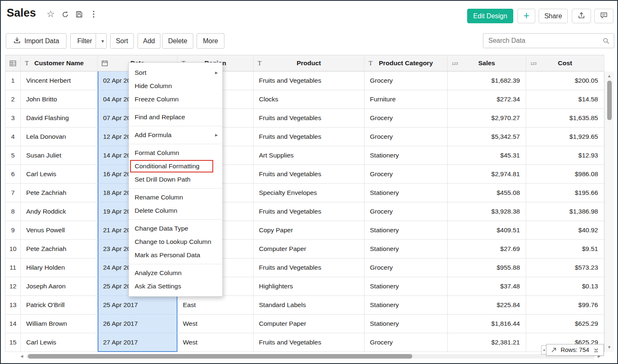 Image resolution: width=618 pixels, height=364 pixels. What do you see at coordinates (487, 230) in the screenshot?
I see `cell-sales: $409.51` at bounding box center [487, 230].